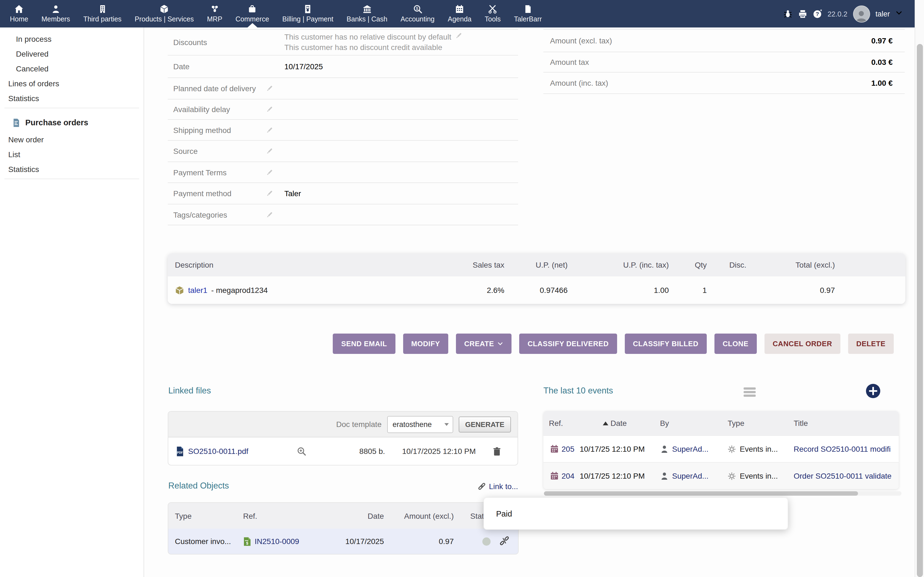  Describe the element at coordinates (198, 290) in the screenshot. I see `product-link: taler1` at that location.